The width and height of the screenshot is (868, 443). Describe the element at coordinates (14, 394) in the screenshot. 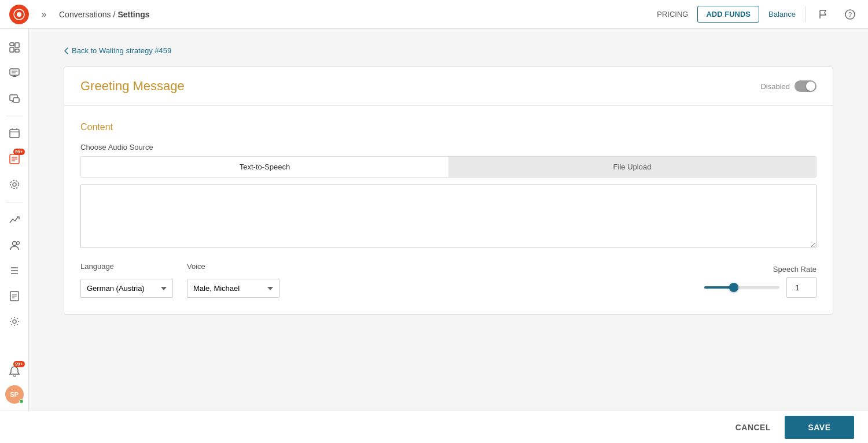

I see `avatar: SP` at that location.